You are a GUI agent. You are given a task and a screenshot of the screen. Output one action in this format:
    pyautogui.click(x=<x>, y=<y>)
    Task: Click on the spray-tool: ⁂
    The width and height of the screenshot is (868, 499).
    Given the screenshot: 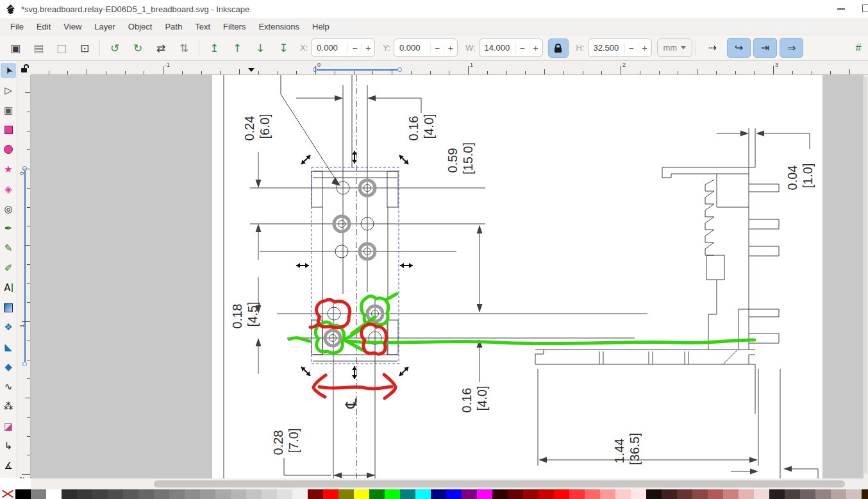 What is the action you would take?
    pyautogui.click(x=8, y=407)
    